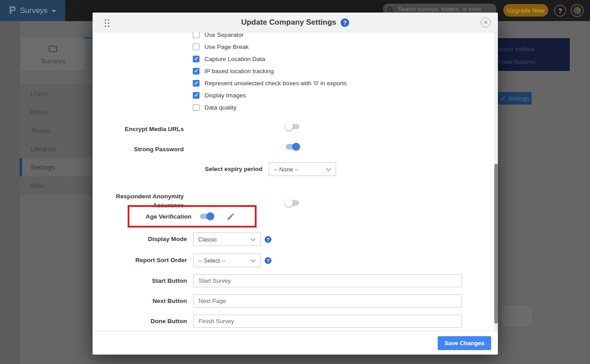 Image resolution: width=590 pixels, height=364 pixels. Describe the element at coordinates (268, 260) in the screenshot. I see `report-sort-order-help-icon: ?` at that location.